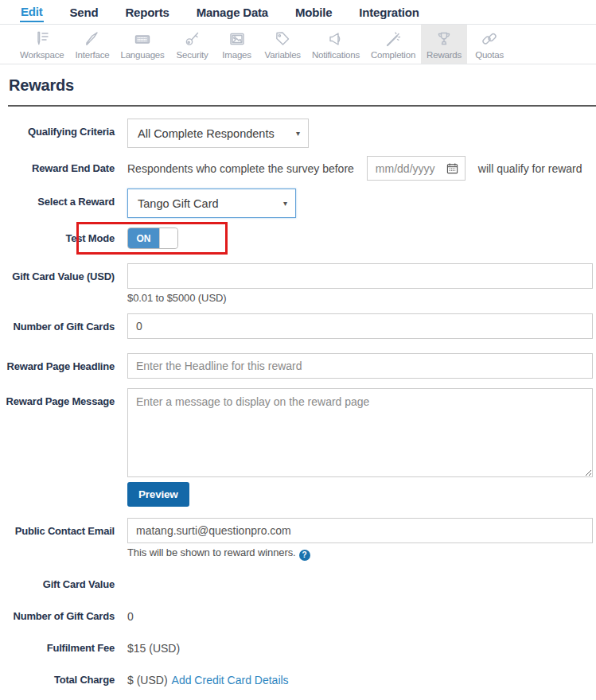 This screenshot has width=596, height=700. Describe the element at coordinates (92, 55) in the screenshot. I see `toolbar-item-label: Interface` at that location.